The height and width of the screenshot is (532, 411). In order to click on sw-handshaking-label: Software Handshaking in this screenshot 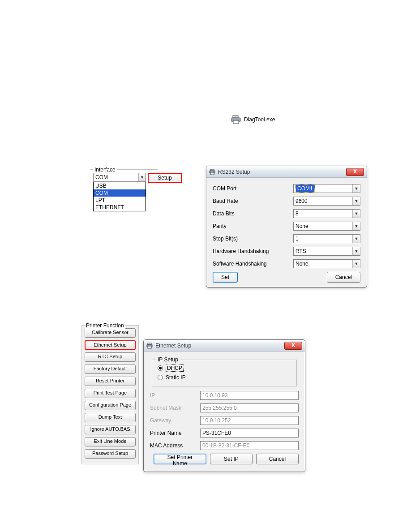, I will do `click(253, 264)`.